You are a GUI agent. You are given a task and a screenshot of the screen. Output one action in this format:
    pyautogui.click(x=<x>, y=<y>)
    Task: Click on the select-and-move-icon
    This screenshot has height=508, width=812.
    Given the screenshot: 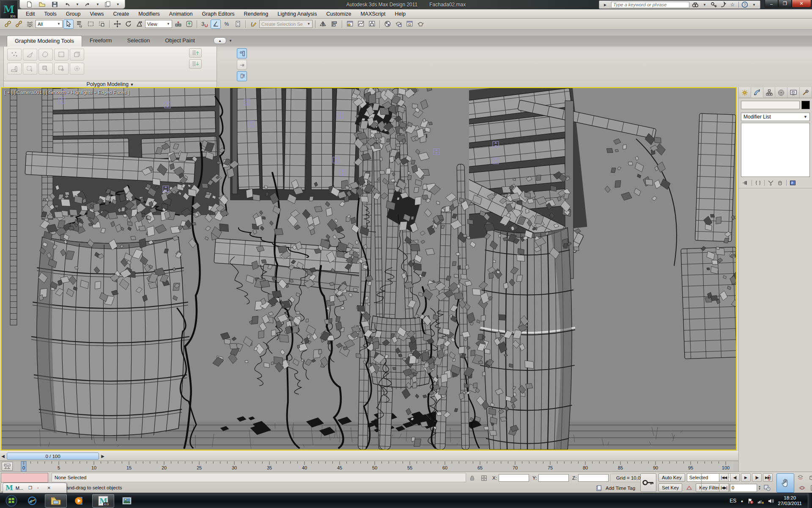 What is the action you would take?
    pyautogui.click(x=117, y=24)
    